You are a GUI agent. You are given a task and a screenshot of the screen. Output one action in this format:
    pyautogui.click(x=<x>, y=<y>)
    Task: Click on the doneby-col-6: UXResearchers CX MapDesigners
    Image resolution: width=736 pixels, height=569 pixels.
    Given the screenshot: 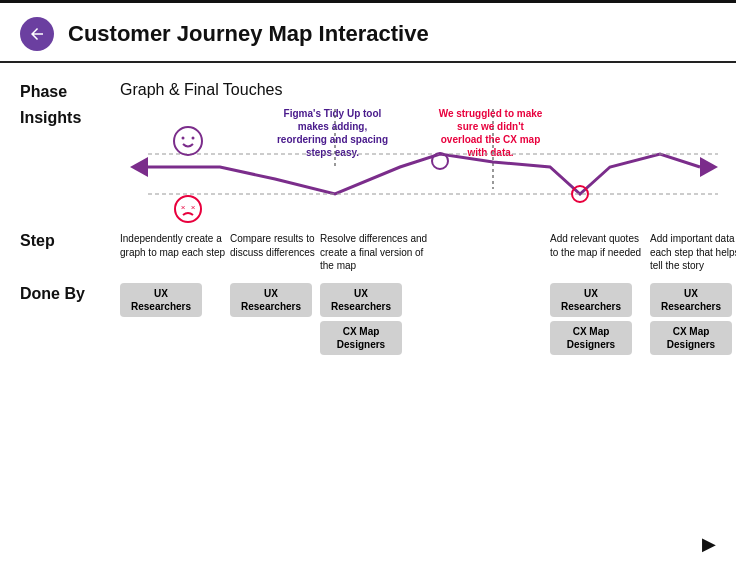 What is the action you would take?
    pyautogui.click(x=693, y=319)
    